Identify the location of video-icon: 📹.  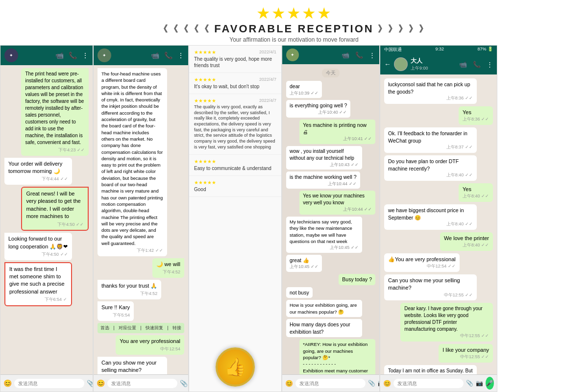
(60, 55).